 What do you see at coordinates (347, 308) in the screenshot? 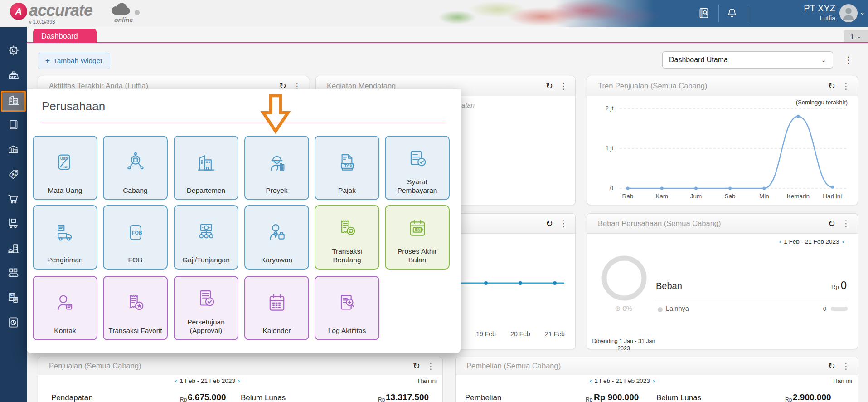
I see `tile-log-aktifitas: Log Aktifitas` at bounding box center [347, 308].